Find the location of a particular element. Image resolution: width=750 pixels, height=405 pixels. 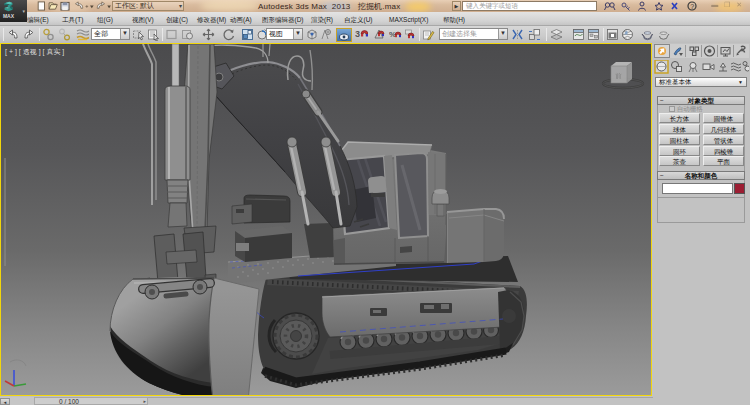

svg-text: 3 is located at coordinates (358, 34).